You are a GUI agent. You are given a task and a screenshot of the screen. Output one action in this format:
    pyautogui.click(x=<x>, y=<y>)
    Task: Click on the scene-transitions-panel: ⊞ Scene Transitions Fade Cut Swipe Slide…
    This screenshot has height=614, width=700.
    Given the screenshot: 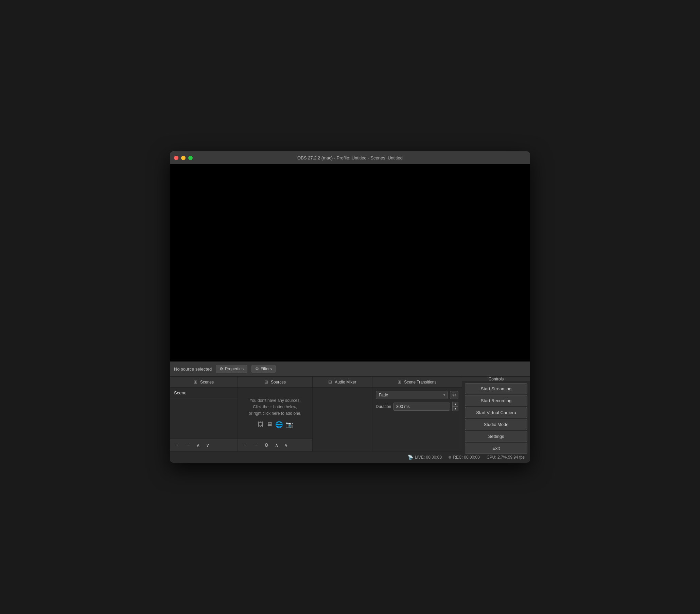 What is the action you would take?
    pyautogui.click(x=417, y=414)
    